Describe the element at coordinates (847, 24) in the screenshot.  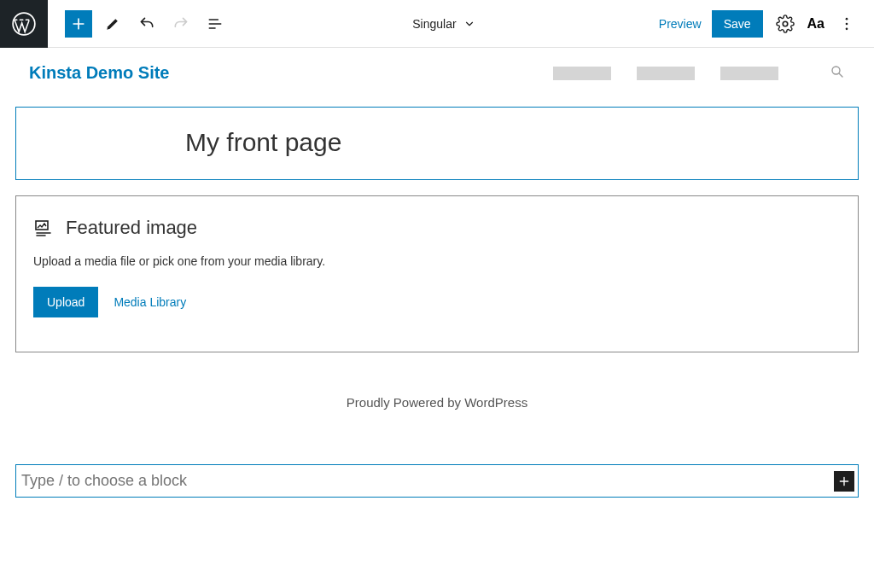
I see `more-options-button` at that location.